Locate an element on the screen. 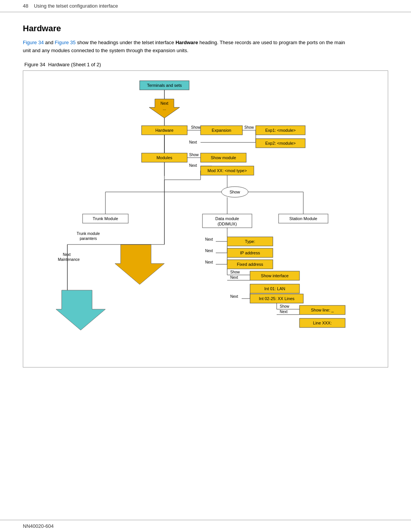 The height and width of the screenshot is (532, 411). svg-text: Mod XX: <mod type> is located at coordinates (227, 171).